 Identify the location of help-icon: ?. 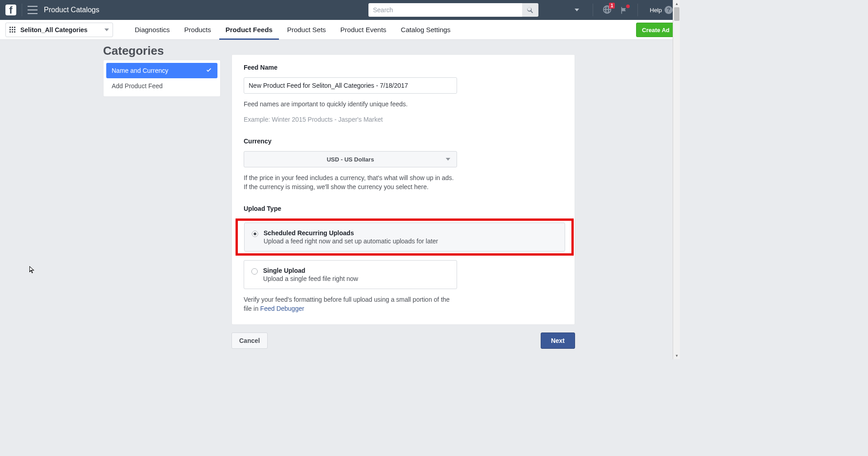
(669, 10).